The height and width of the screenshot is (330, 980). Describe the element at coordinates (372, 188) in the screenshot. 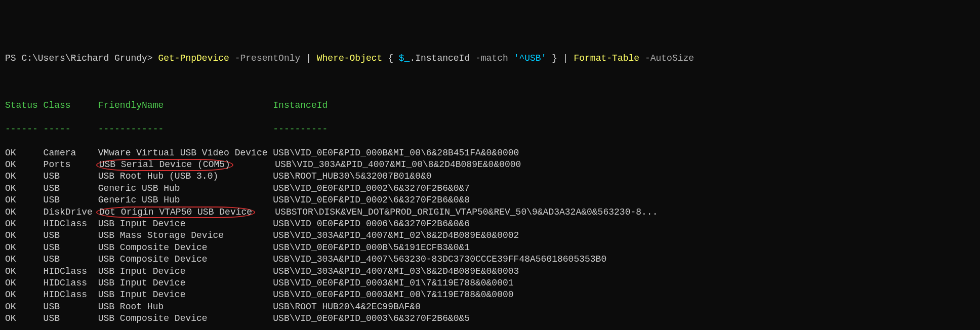

I see `instance-id: USB\VID_0E0F&PID_0002\6&3270F2B6&0&7` at that location.